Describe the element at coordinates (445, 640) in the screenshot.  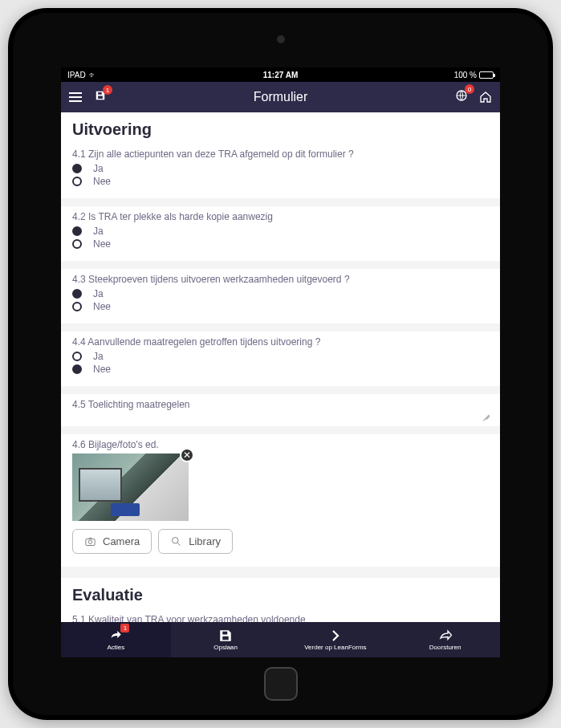
I see `doorsturen-button: Doorsturen` at that location.